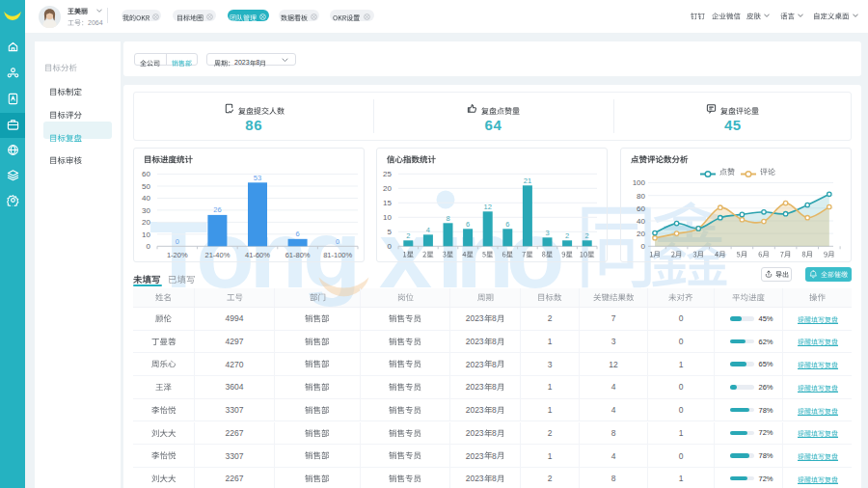  I want to click on svg-text: 4, so click(428, 230).